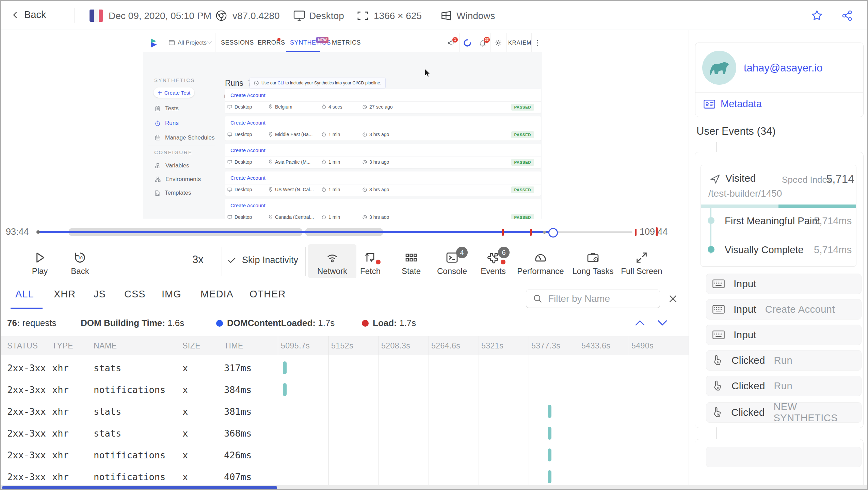 The width and height of the screenshot is (868, 490). What do you see at coordinates (178, 179) in the screenshot?
I see `sidebar-item-environments: Environments` at bounding box center [178, 179].